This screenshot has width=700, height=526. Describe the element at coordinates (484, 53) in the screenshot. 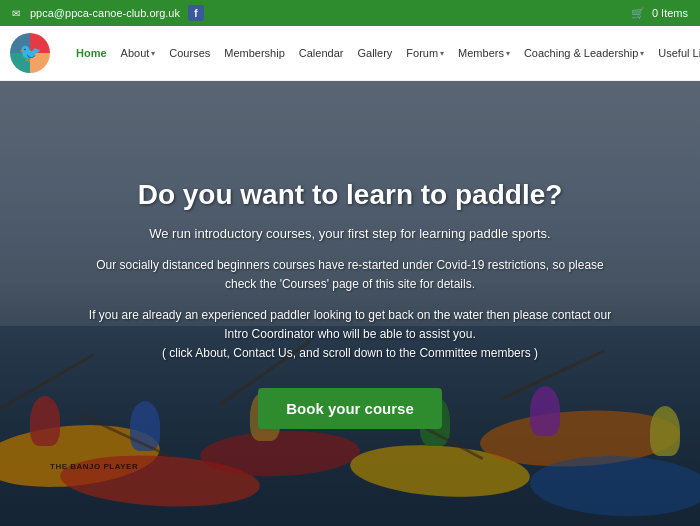

I see `nav-members: Members ▾` at that location.